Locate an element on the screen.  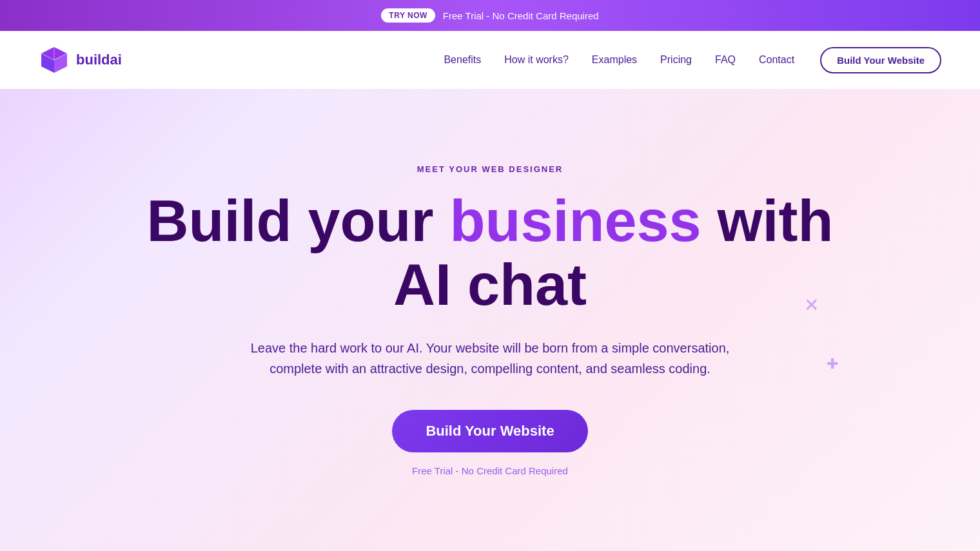
deco-plus-icon: ✚ is located at coordinates (832, 364).